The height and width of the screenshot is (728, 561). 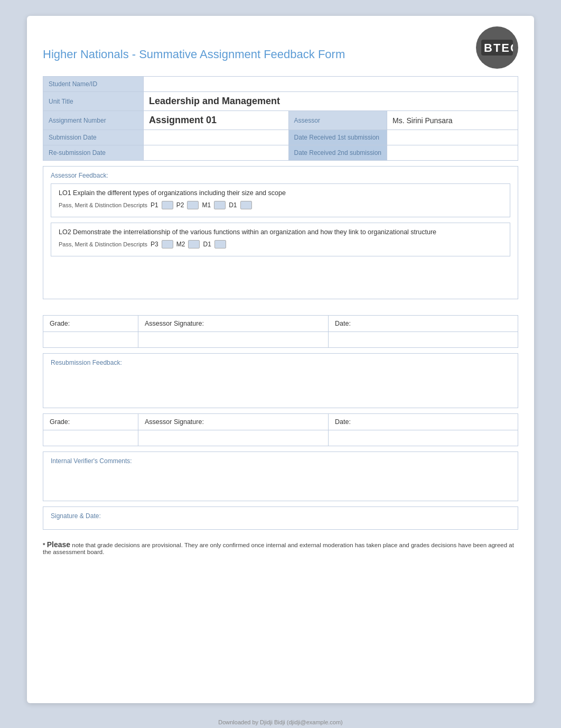 I want to click on resubmission-date-value, so click(x=217, y=153).